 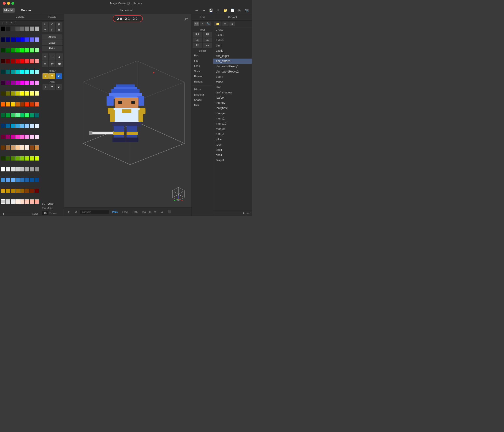 I want to click on mirror-x: X, so click(x=46, y=76).